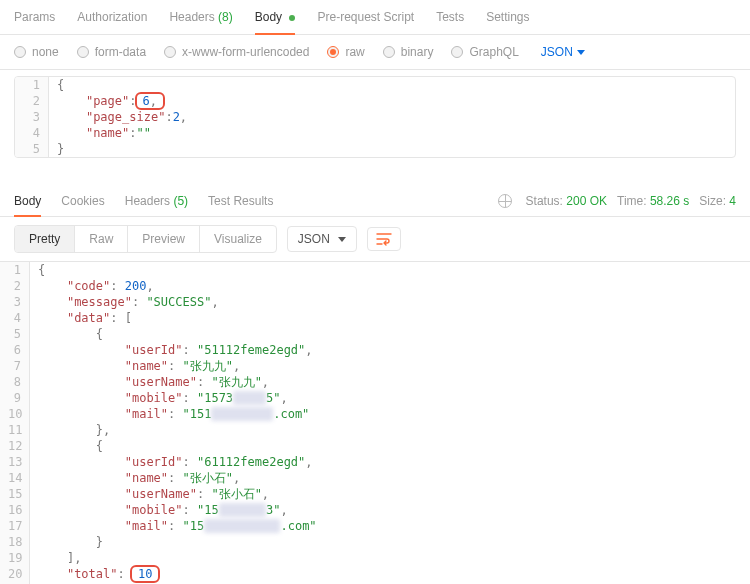 This screenshot has height=584, width=750. Describe the element at coordinates (32, 85) in the screenshot. I see `gutter: 1` at that location.